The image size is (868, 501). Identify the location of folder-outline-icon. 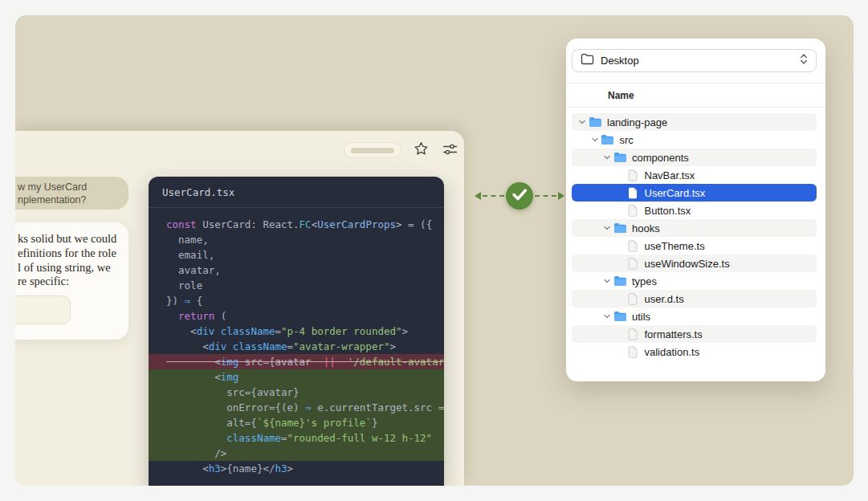
(588, 61).